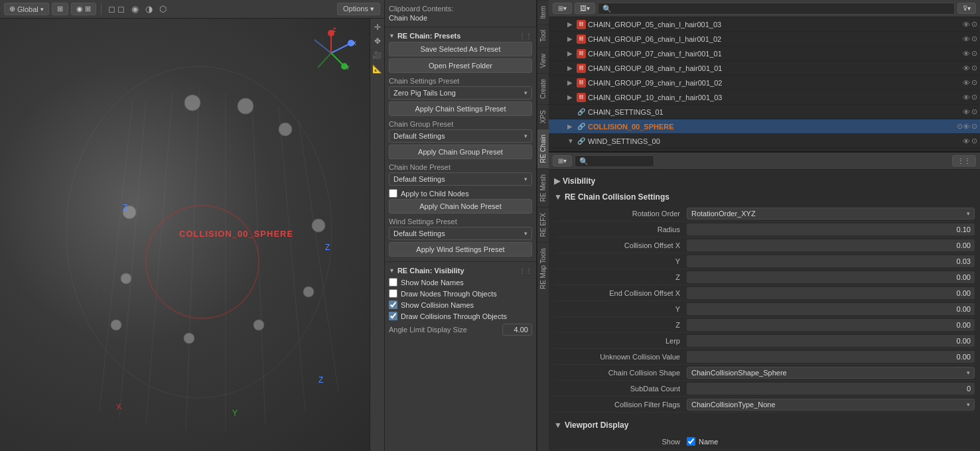 This screenshot has width=980, height=451. What do you see at coordinates (764, 150) in the screenshot?
I see `tree-row: 🔗 CHAIN_SETTINGS_00 👁 ⊙` at bounding box center [764, 150].